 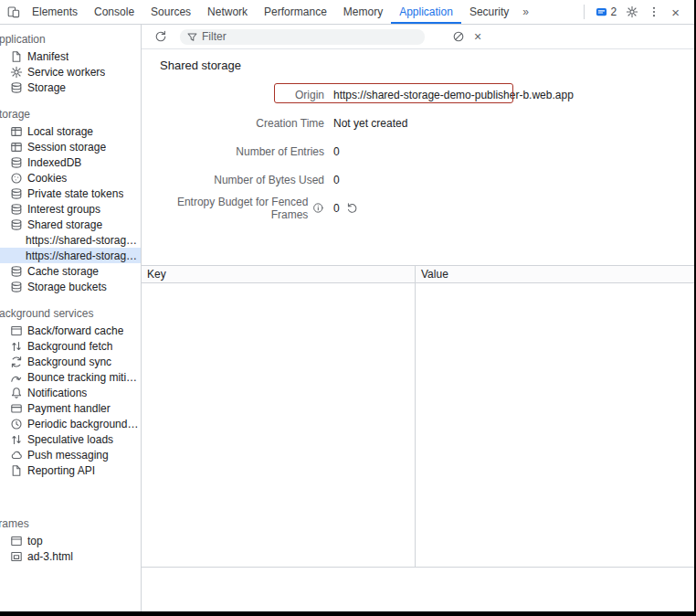 What do you see at coordinates (70, 393) in the screenshot?
I see `sidebar-item-notifications: Notifications` at bounding box center [70, 393].